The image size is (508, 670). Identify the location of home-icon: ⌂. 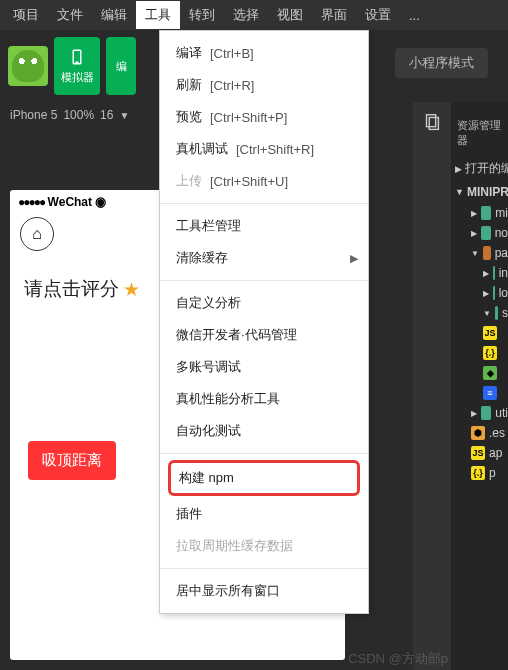
(37, 234).